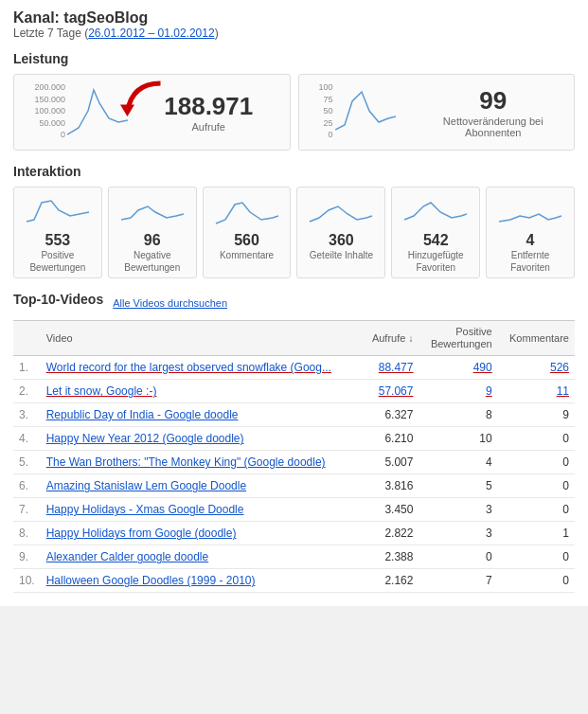  I want to click on cell-aufrufe: 3.450, so click(390, 509).